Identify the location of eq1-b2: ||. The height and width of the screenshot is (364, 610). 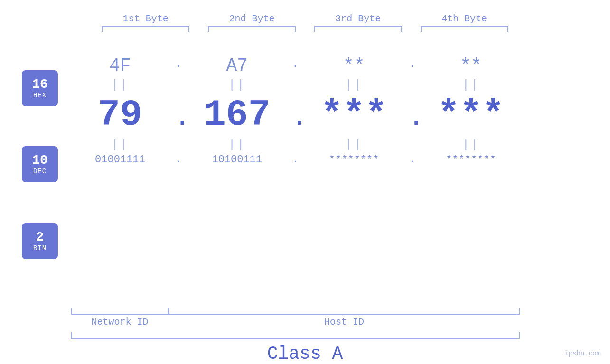
(237, 85).